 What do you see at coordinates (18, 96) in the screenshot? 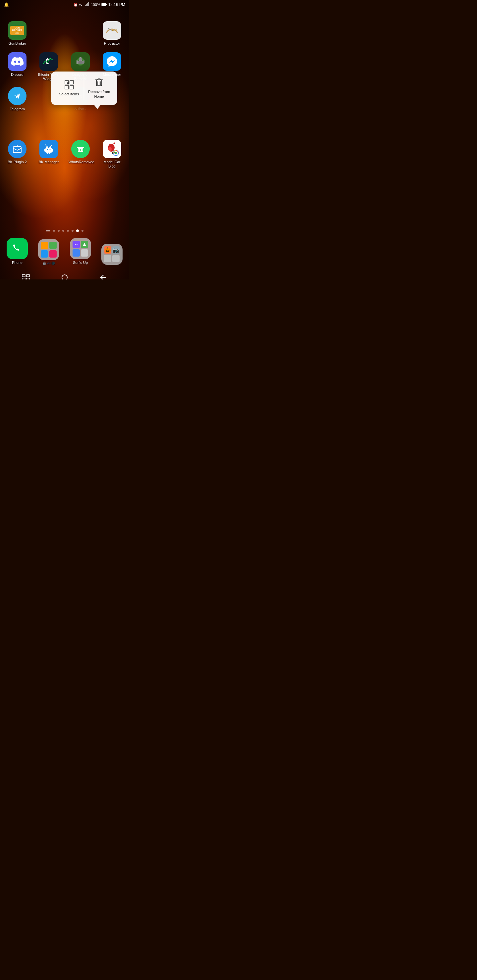
I see `telegram-icon` at bounding box center [18, 96].